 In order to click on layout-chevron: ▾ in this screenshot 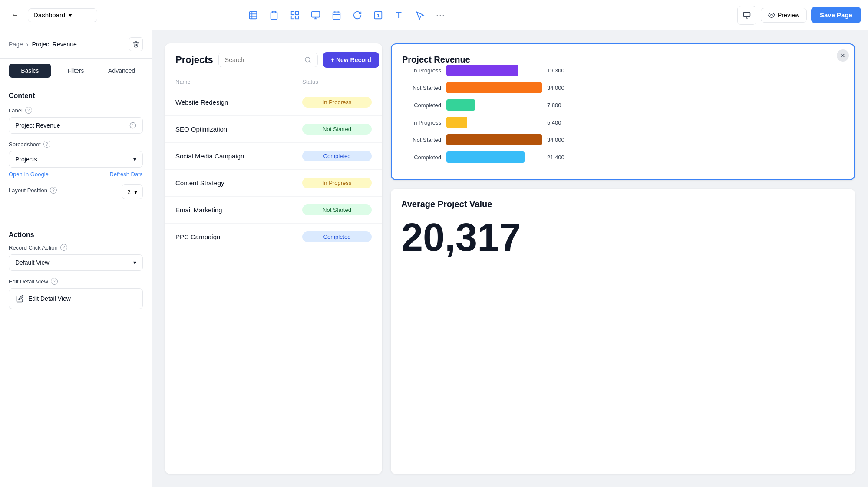, I will do `click(135, 192)`.